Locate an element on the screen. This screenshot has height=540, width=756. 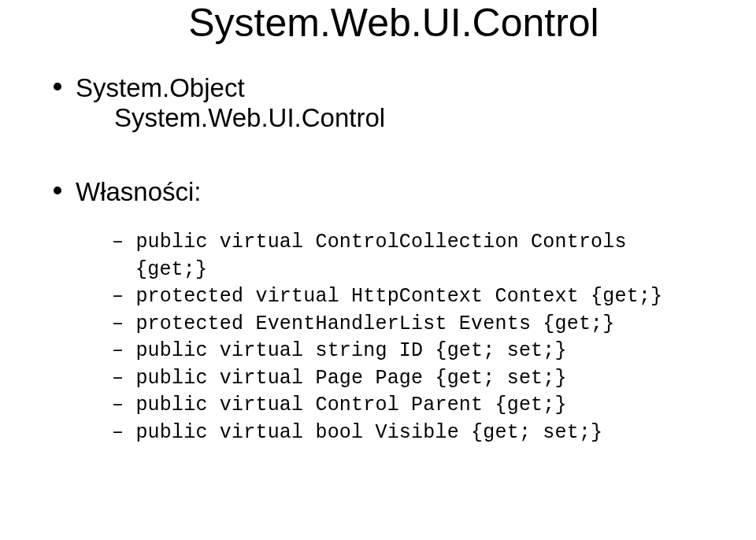
bullet-text-2: Własności: is located at coordinates (139, 192).